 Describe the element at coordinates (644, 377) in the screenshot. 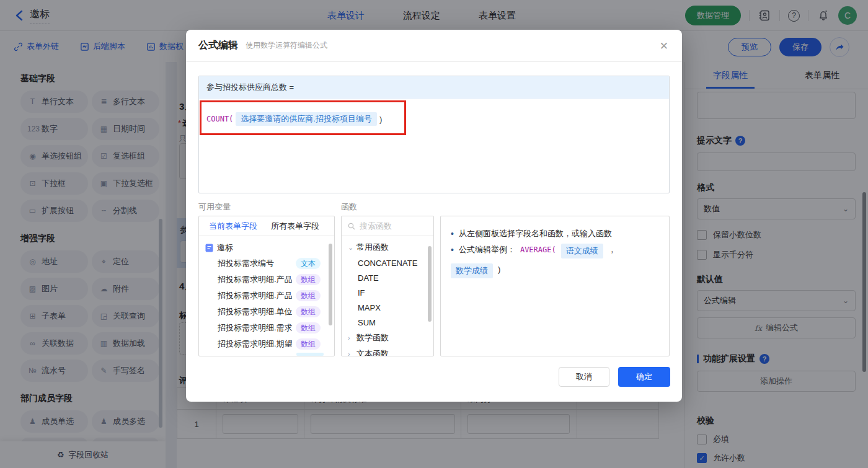

I see `confirm-button: 确定` at that location.